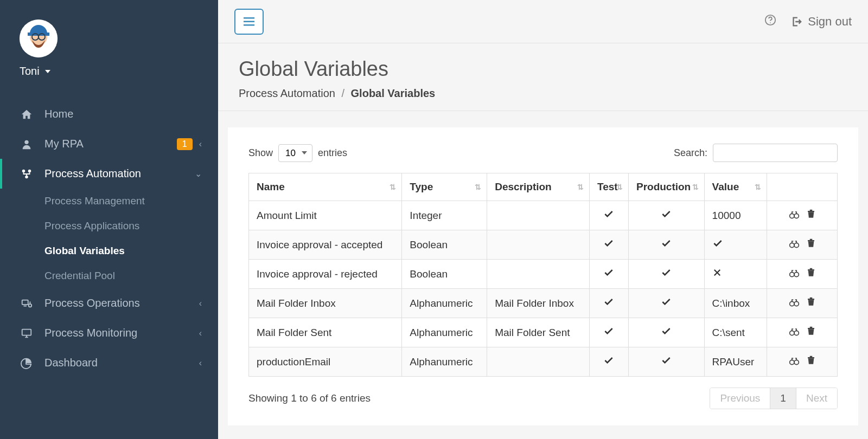 Image resolution: width=868 pixels, height=439 pixels. What do you see at coordinates (109, 72) in the screenshot?
I see `user-menu: Toni` at bounding box center [109, 72].